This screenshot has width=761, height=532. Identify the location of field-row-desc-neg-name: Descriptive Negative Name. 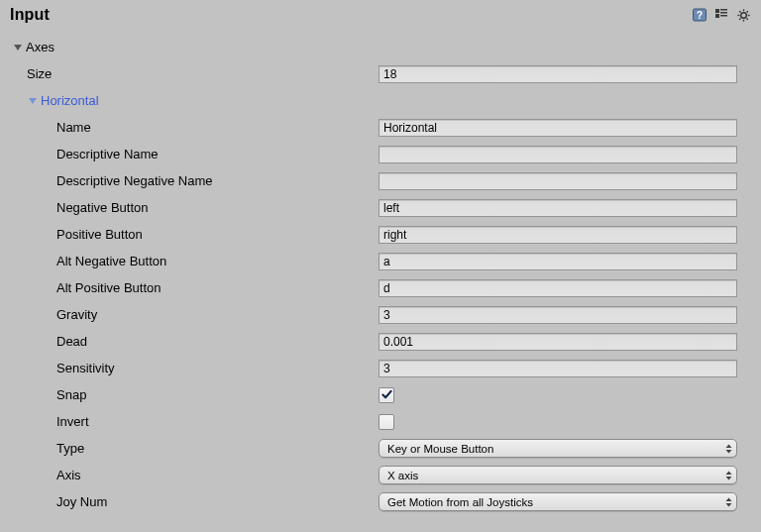
(380, 180).